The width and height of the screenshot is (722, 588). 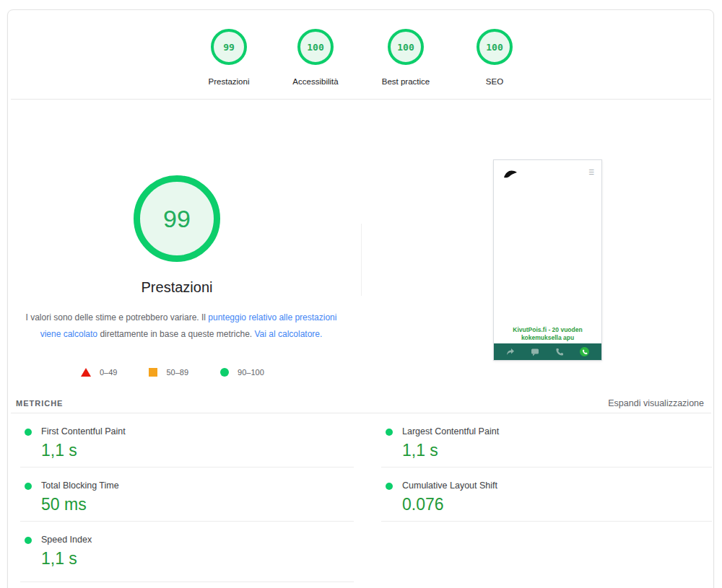 I want to click on orange-square-icon, so click(x=153, y=372).